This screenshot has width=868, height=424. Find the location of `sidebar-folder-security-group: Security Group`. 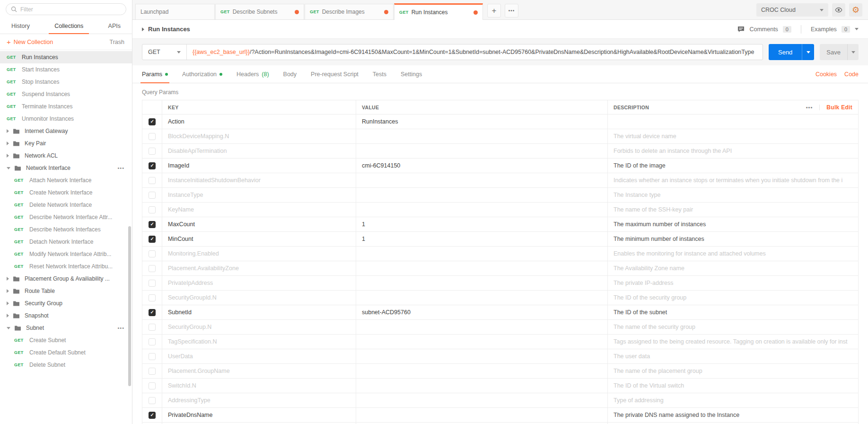

sidebar-folder-security-group: Security Group is located at coordinates (66, 303).